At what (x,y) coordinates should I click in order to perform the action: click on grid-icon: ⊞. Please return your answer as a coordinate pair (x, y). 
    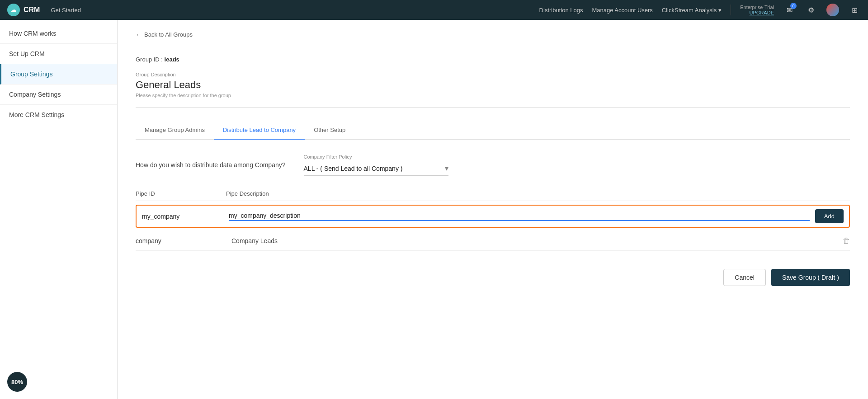
    Looking at the image, I should click on (854, 10).